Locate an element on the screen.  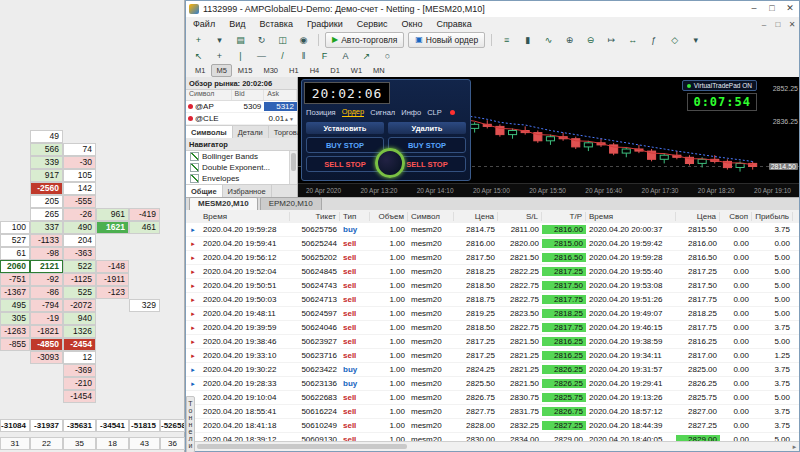
vtp-tab-ордер: Ордер is located at coordinates (354, 112).